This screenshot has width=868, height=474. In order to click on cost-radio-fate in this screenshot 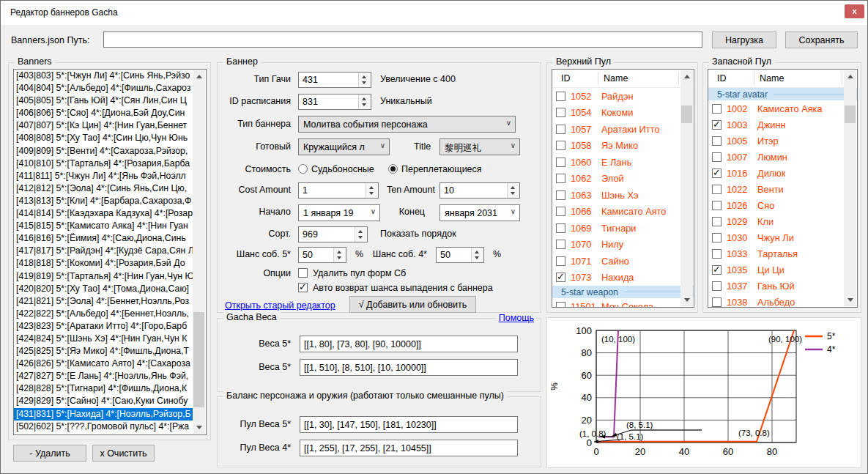, I will do `click(303, 169)`.